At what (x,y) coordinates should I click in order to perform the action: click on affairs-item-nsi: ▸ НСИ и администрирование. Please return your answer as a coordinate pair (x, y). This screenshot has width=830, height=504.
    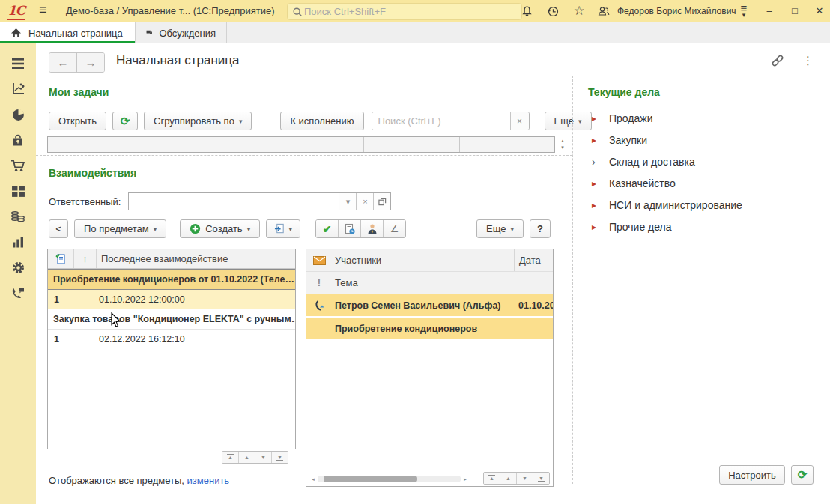
    Looking at the image, I should click on (667, 205).